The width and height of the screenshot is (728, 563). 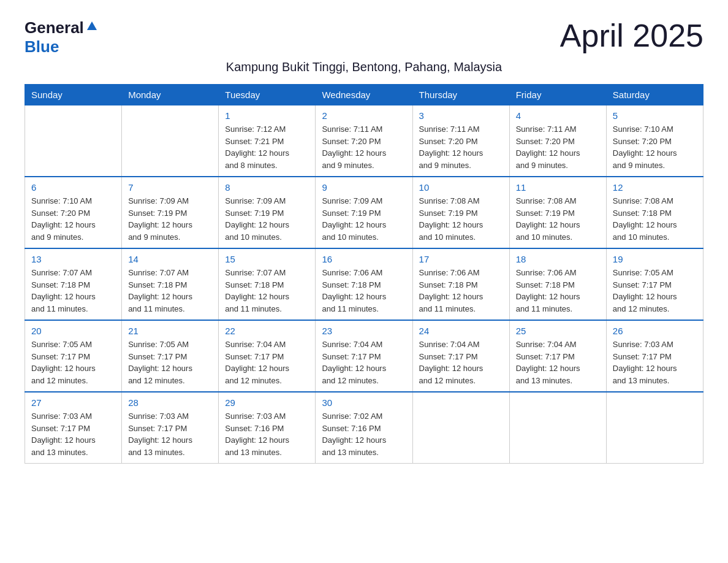 I want to click on location-title: Kampung Bukit Tinggi, Bentong, Pahang, M…, so click(x=364, y=67).